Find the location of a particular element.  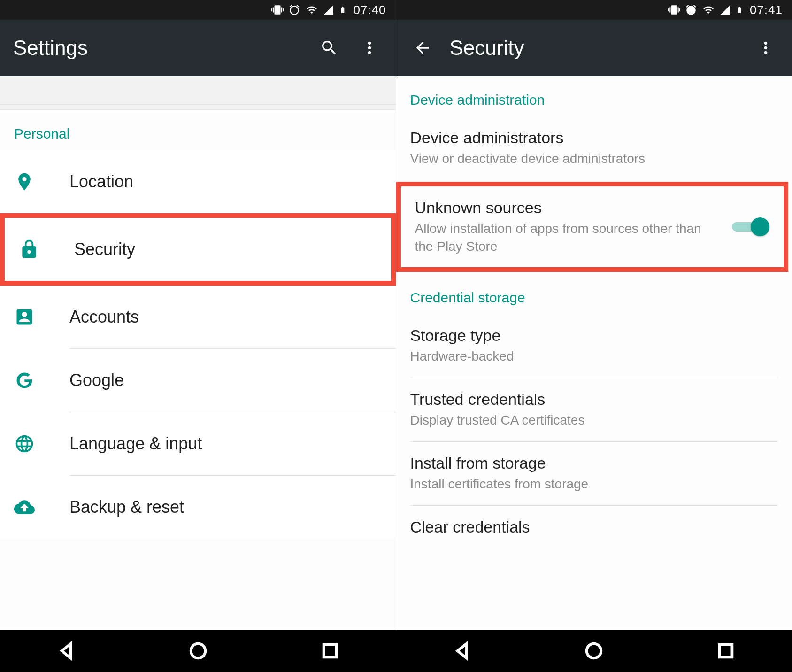

section-header-credential-storage: Credential storage is located at coordinates (594, 294).